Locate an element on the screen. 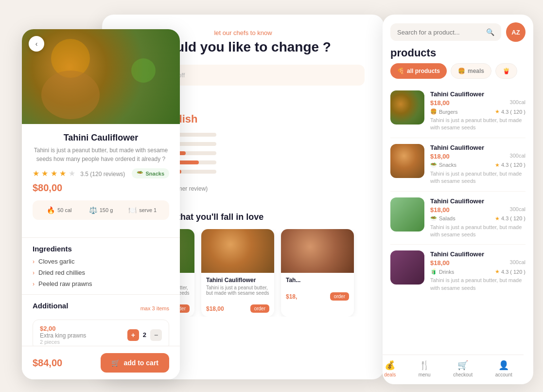  nav-checkout: 🛒 checkout is located at coordinates (463, 369).